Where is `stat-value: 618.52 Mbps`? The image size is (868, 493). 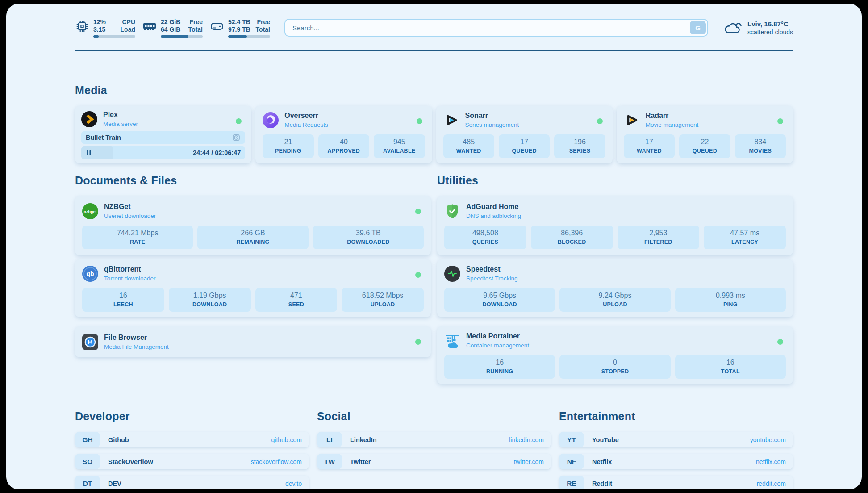 stat-value: 618.52 Mbps is located at coordinates (383, 296).